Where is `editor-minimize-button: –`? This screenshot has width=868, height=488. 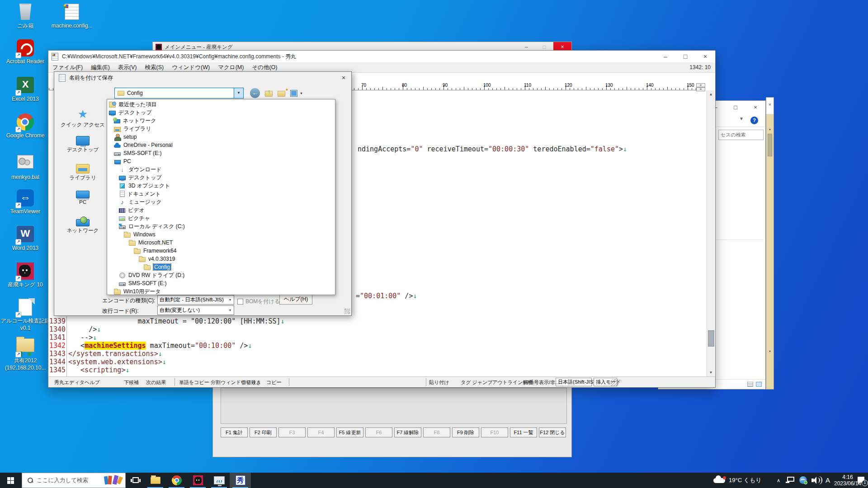 editor-minimize-button: – is located at coordinates (665, 56).